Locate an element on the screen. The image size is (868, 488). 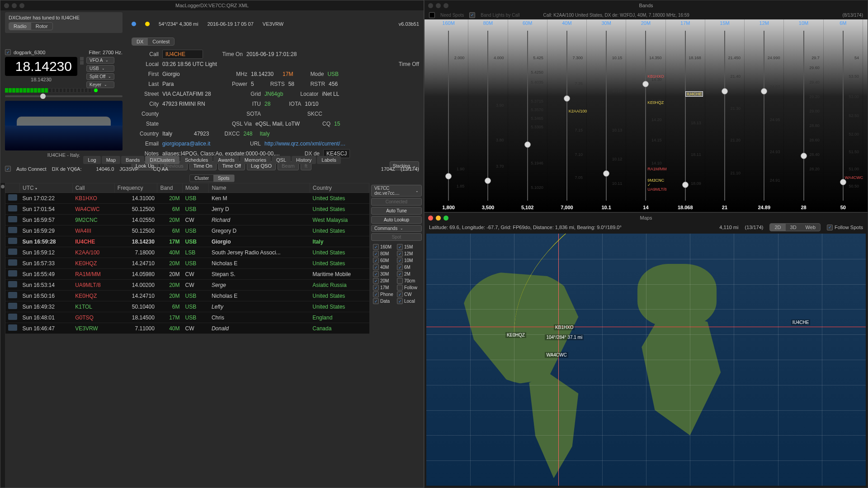
table-row: Sun 16:59:579M2CNC14.0255020MCWRichardWe… is located at coordinates (187, 220).